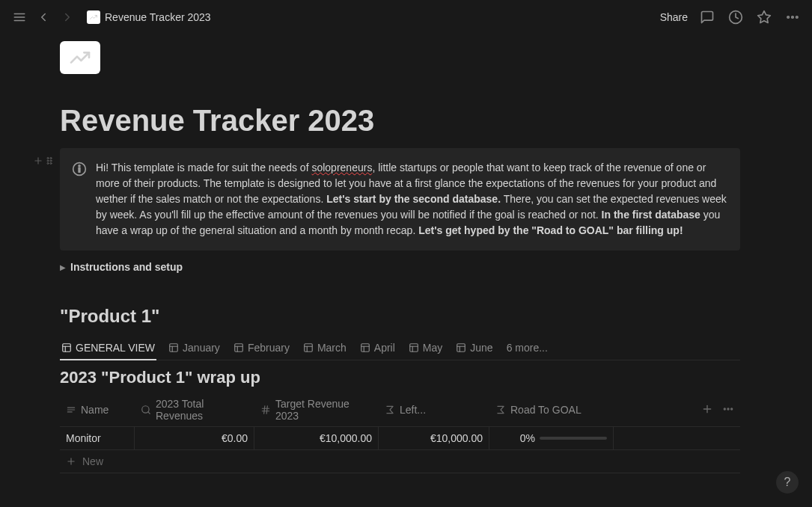 Image resolution: width=812 pixels, height=507 pixels. What do you see at coordinates (71, 410) in the screenshot?
I see `text-icon` at bounding box center [71, 410].